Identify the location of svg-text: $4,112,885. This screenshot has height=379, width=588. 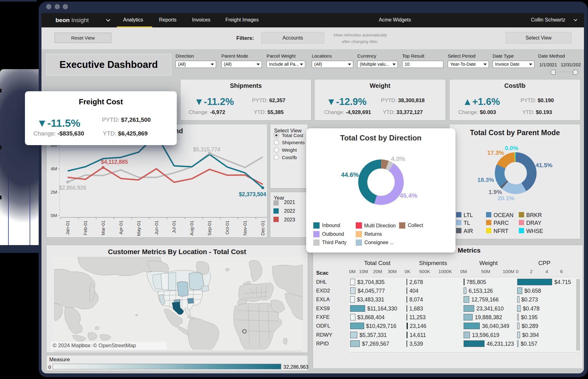
(115, 162).